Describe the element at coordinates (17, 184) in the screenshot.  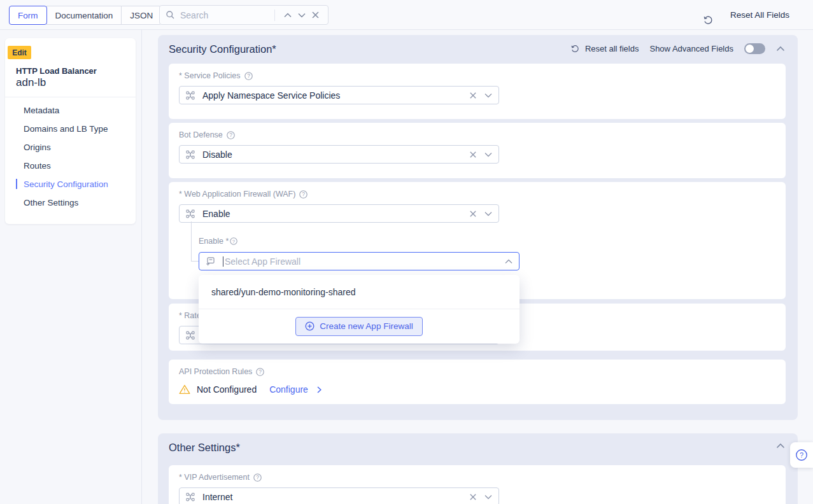
I see `active-indicator` at that location.